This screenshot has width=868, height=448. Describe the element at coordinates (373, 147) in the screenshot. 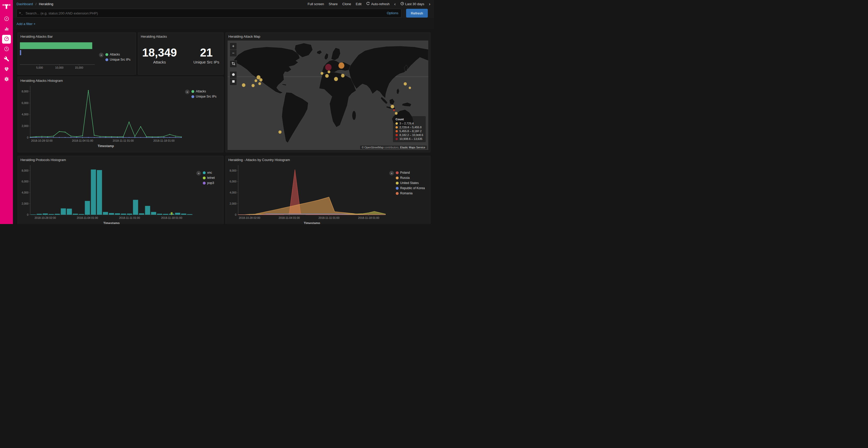

I see `osm-attribution: © OpenStreetMap` at that location.